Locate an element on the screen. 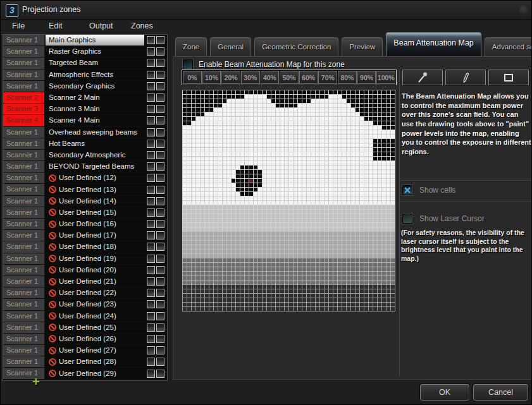  zone-row: Scanner 1Targeted Beam is located at coordinates (85, 63).